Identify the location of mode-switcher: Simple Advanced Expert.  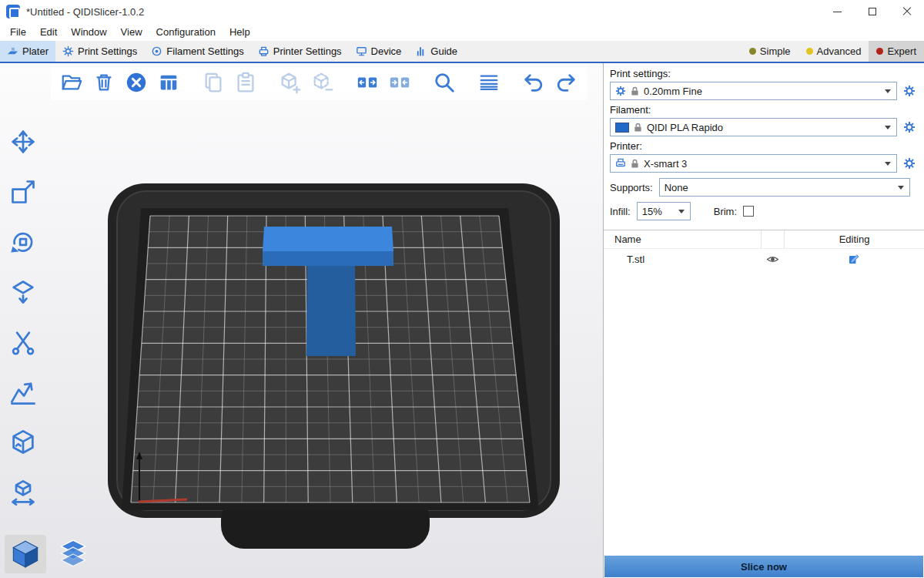
(833, 51).